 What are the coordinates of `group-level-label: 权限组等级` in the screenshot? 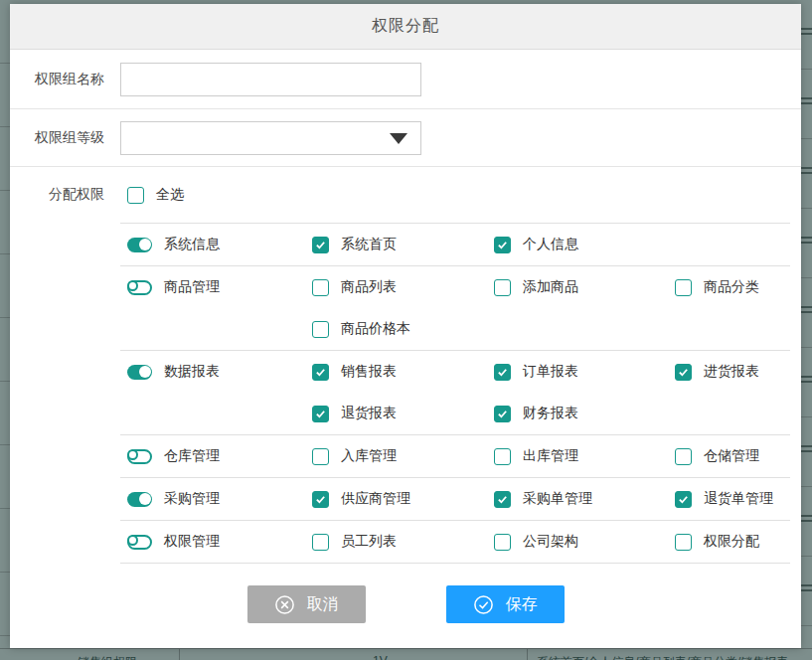 It's located at (58, 138).